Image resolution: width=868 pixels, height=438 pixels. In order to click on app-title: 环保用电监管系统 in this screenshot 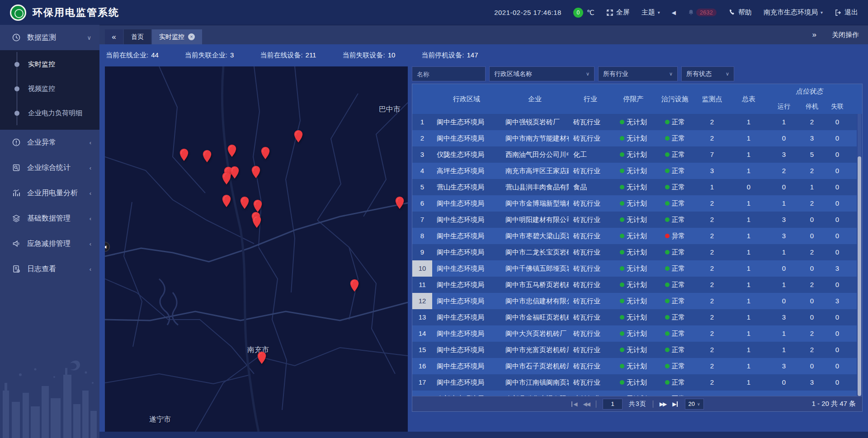, I will do `click(76, 13)`.